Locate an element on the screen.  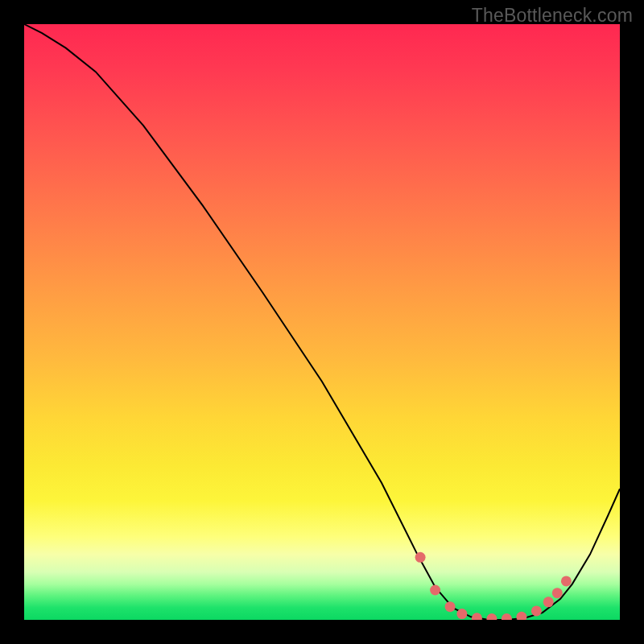
watermark-text: TheBottleneck.com is located at coordinates (552, 16).